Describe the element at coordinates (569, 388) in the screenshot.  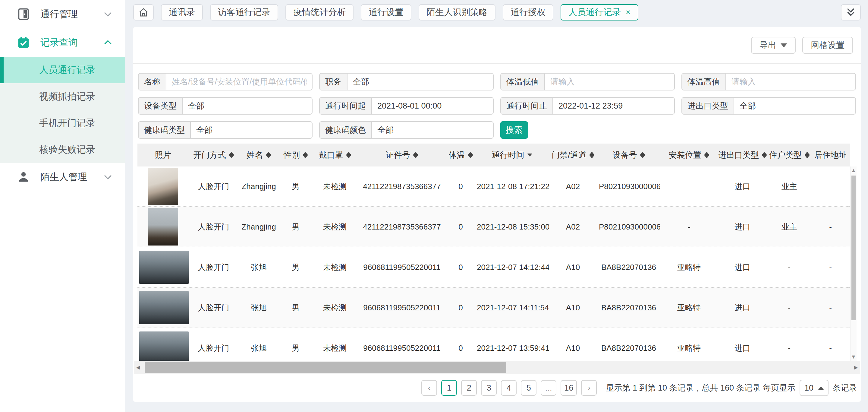
I see `page-button-16: 16` at that location.